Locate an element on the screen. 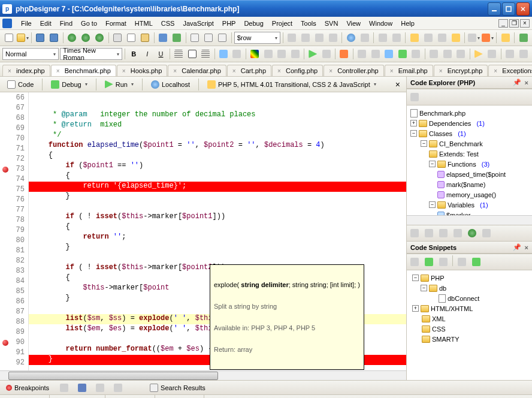  line-number: 88 is located at coordinates (14, 322).